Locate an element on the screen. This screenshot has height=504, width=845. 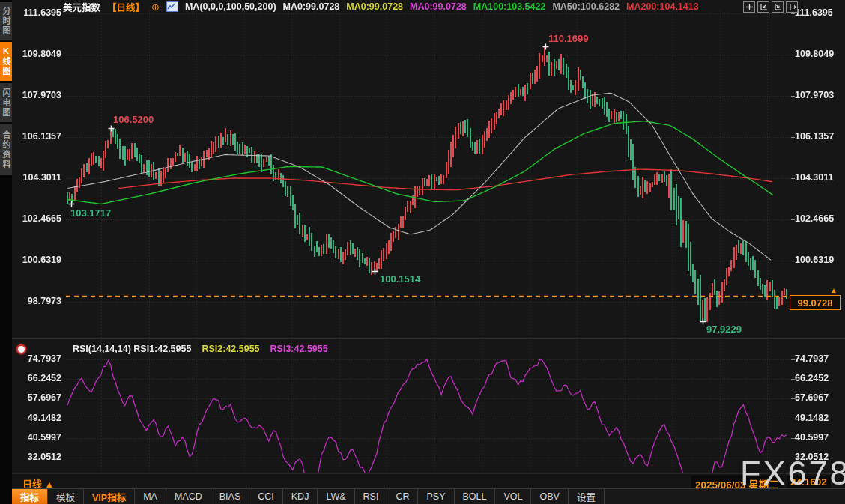
main-y-label-left: 100.6319 is located at coordinates (37, 260).